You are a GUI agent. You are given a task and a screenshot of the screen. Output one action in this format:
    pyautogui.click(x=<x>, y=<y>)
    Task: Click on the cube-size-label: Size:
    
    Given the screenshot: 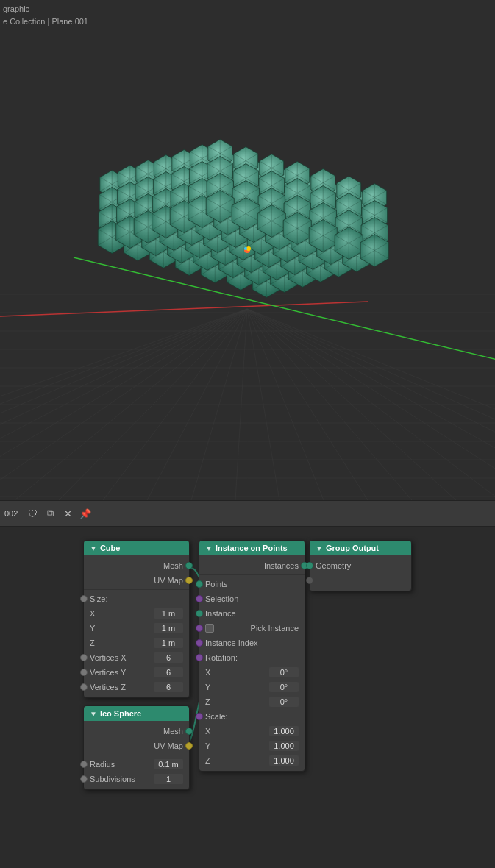 What is the action you would take?
    pyautogui.click(x=99, y=599)
    